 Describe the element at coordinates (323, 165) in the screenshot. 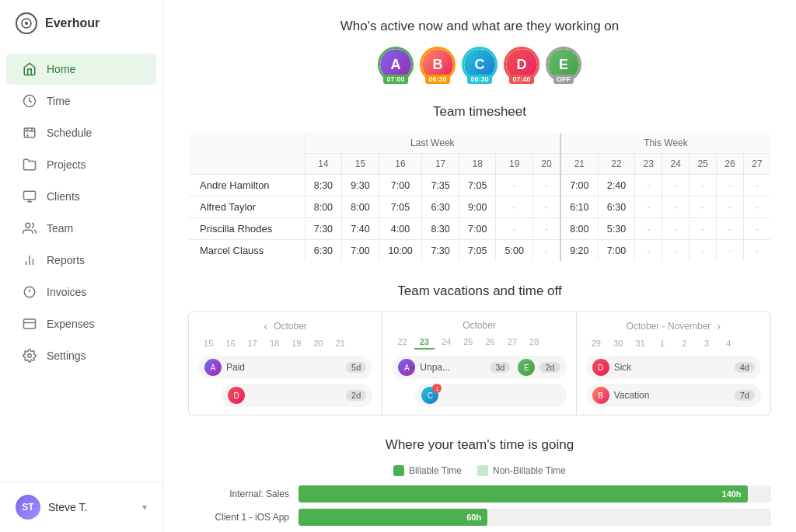

I see `day-14: 14` at that location.